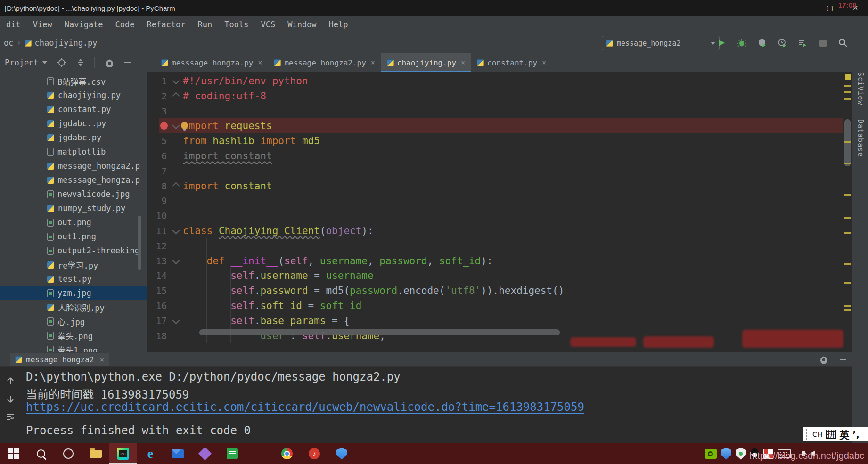  I want to click on tray-bshield-icon, so click(726, 454).